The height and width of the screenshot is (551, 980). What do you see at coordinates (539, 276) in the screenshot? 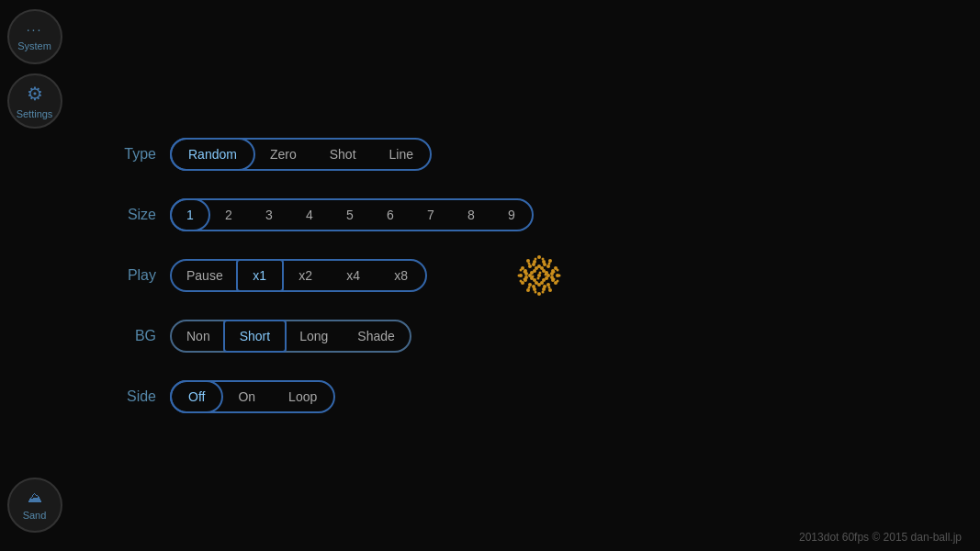
I see `sand-visualization` at bounding box center [539, 276].